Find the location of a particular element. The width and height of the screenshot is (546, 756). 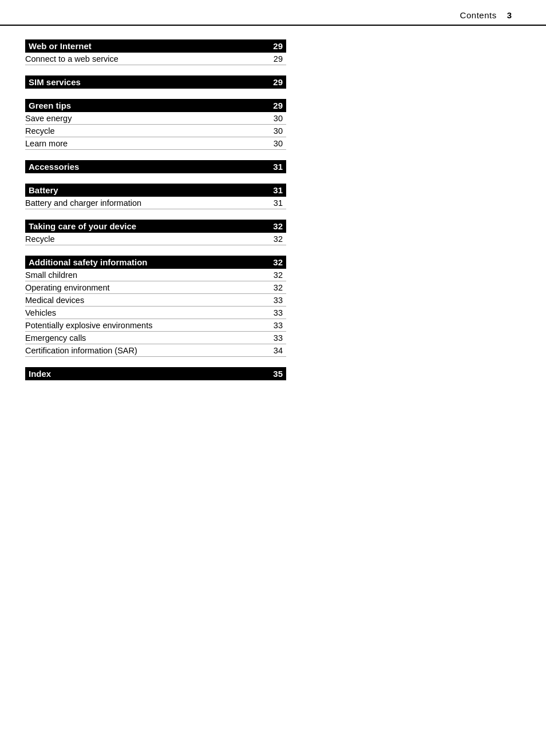

toc-item: Operating environment32 is located at coordinates (156, 288).